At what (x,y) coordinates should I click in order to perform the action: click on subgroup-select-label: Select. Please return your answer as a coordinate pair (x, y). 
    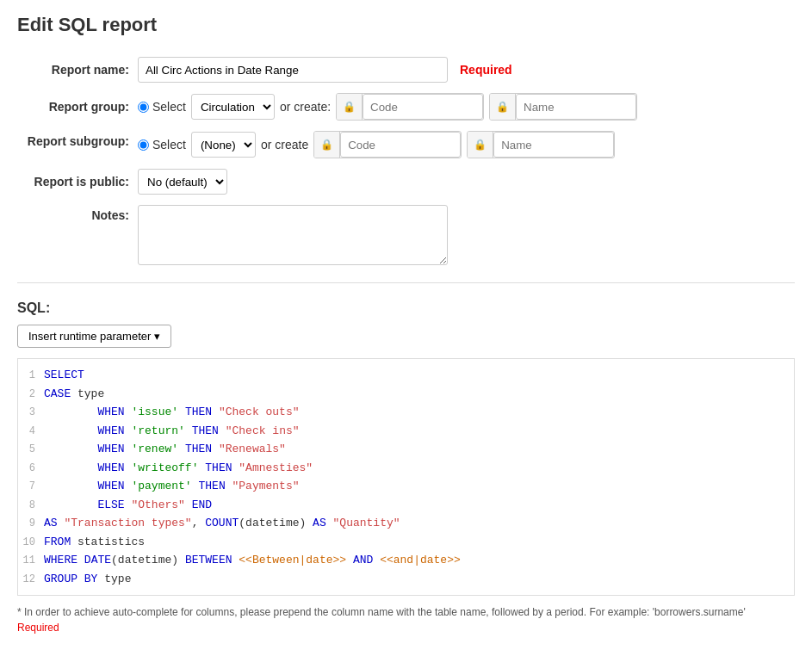
    Looking at the image, I should click on (169, 145).